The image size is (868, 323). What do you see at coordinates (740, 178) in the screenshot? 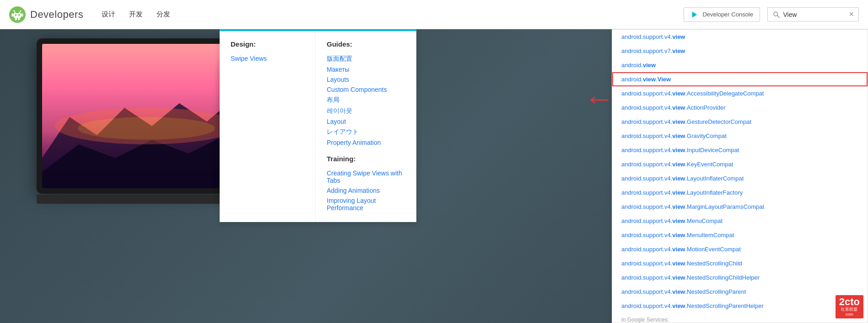
I see `result-item-10: android.support.v4.view.LayoutInflaterCo…` at bounding box center [740, 178].